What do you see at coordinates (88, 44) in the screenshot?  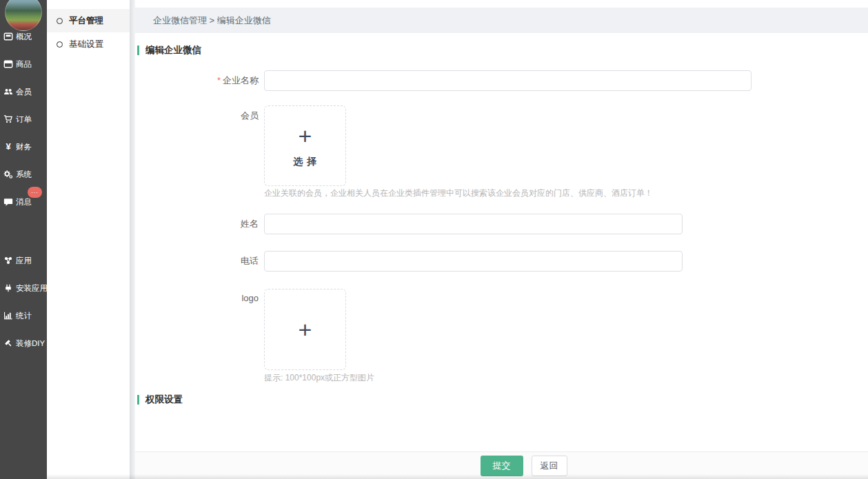 I see `submenu-item-basic-settings: 基础设置` at bounding box center [88, 44].